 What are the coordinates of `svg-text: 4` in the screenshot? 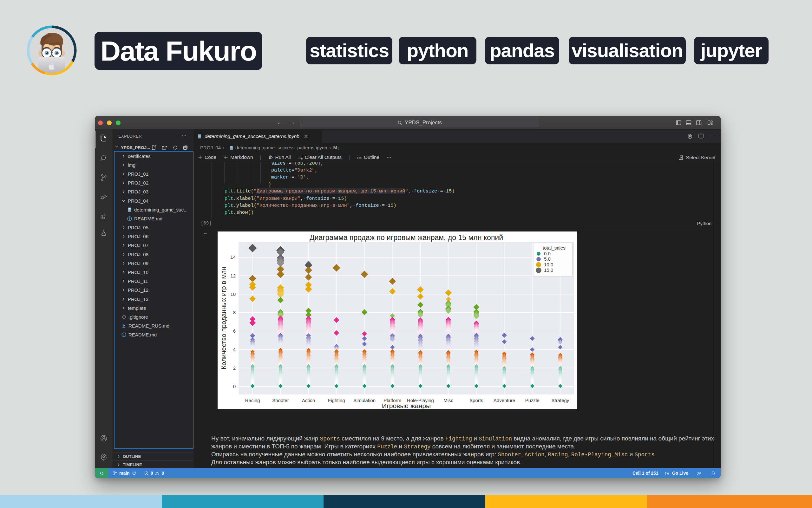 It's located at (235, 349).